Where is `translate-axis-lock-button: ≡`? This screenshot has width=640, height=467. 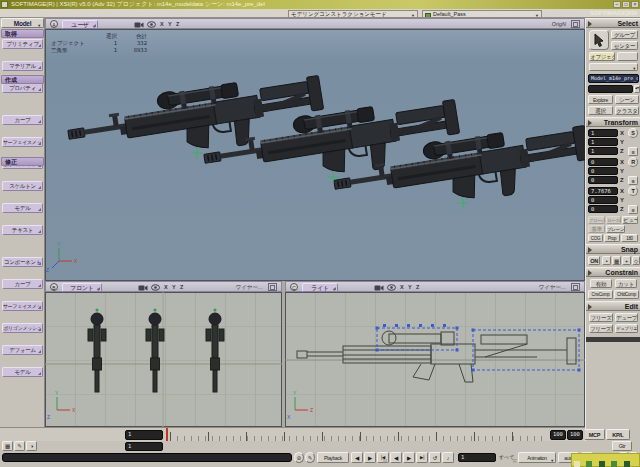
translate-axis-lock-button: ≡ is located at coordinates (633, 210).